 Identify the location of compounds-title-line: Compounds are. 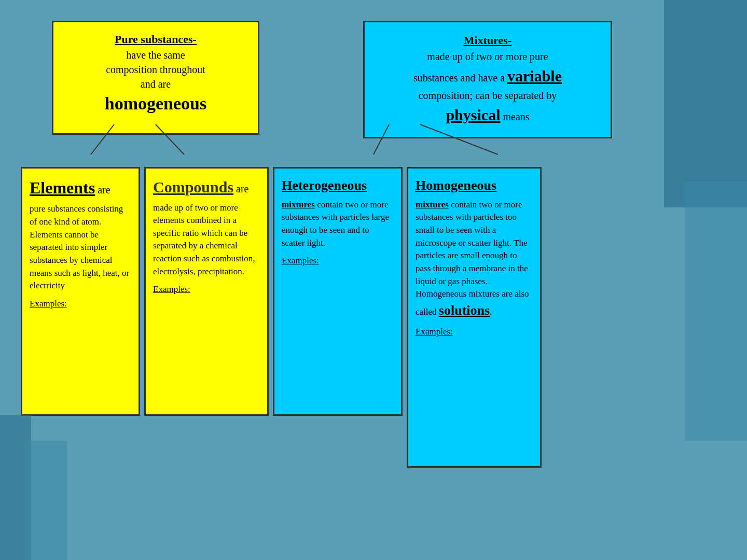
(206, 187).